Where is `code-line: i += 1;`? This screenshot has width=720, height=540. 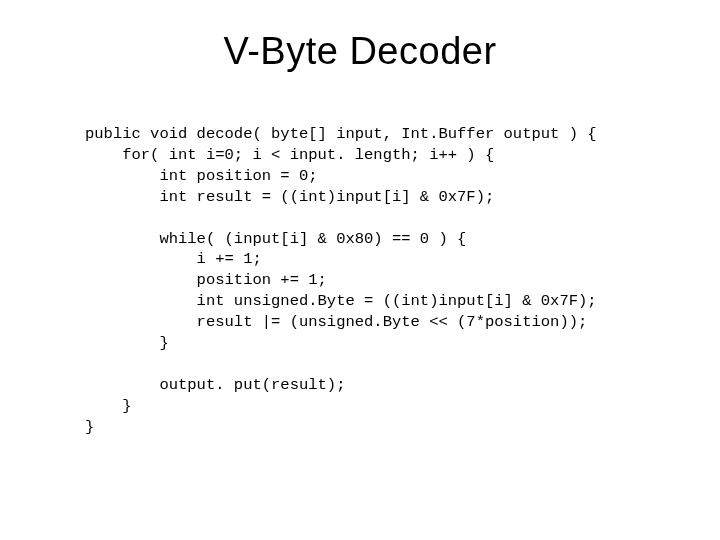 code-line: i += 1; is located at coordinates (174, 259).